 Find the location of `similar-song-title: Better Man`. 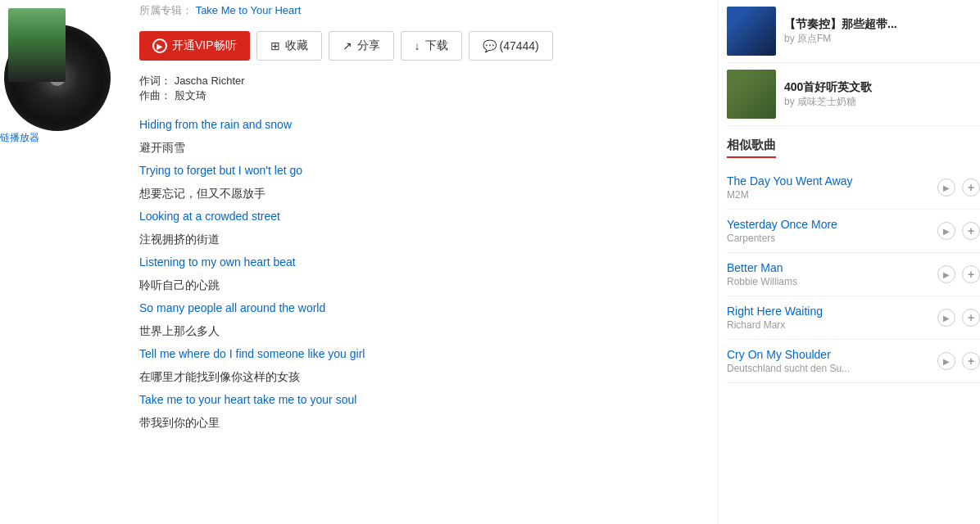

similar-song-title: Better Man is located at coordinates (833, 268).